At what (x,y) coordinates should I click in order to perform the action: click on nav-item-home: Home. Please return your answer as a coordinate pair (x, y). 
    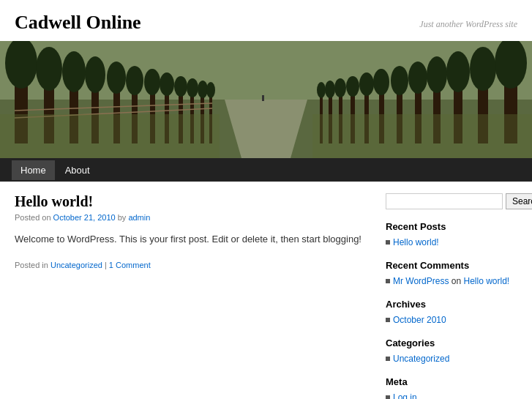
    Looking at the image, I should click on (34, 170).